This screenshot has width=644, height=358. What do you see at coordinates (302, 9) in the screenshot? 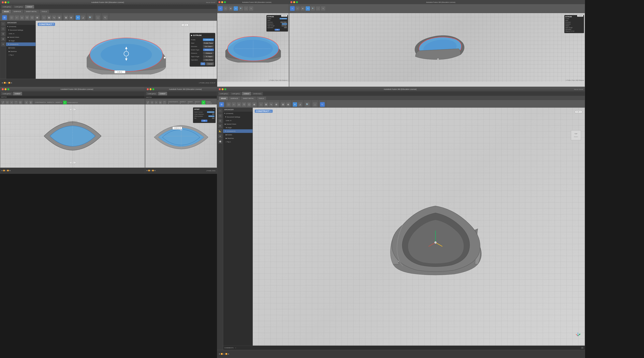
I see `assemble-btn-3a: ⊞` at bounding box center [302, 9].